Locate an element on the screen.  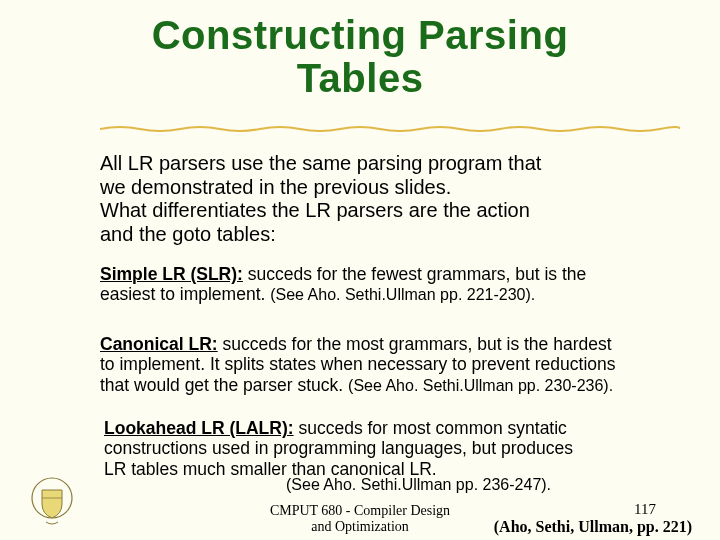
footer-line: and Optimization is located at coordinates (360, 526).